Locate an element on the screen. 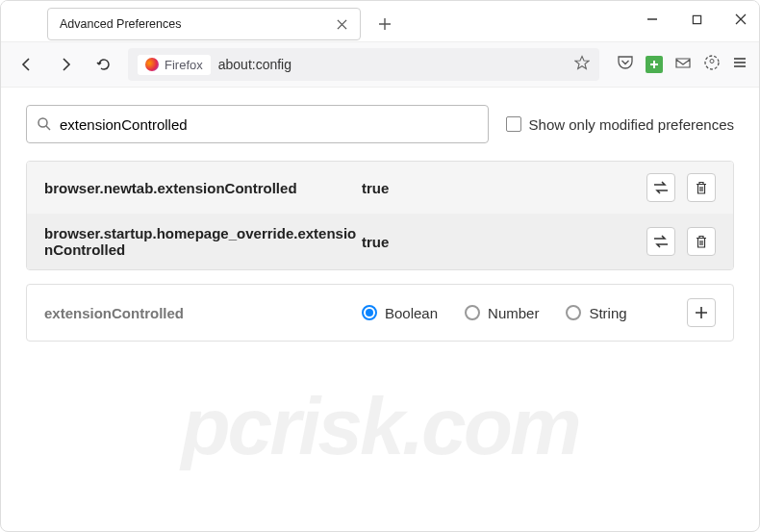 The width and height of the screenshot is (760, 532). type-radio-boolean: Boolean is located at coordinates (400, 314).